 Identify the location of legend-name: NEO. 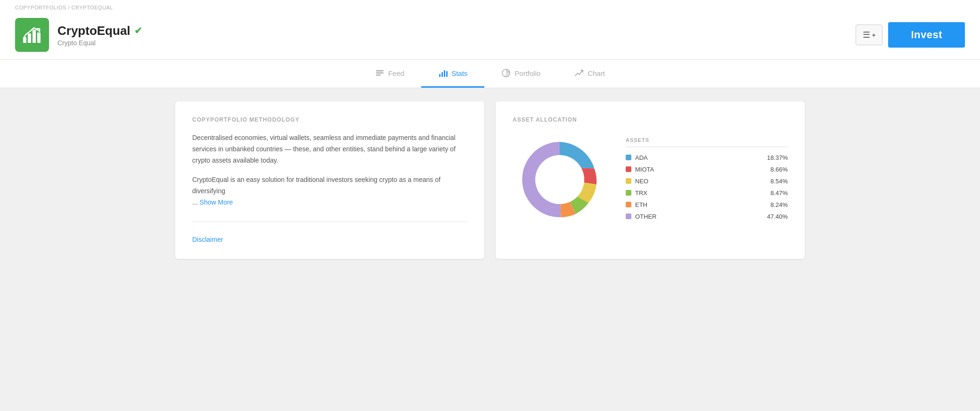
(642, 181).